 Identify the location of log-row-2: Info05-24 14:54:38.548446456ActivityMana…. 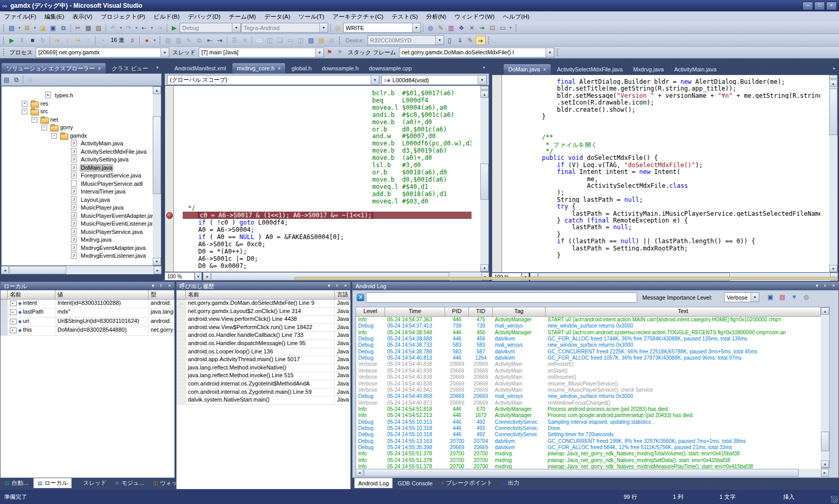
(588, 333).